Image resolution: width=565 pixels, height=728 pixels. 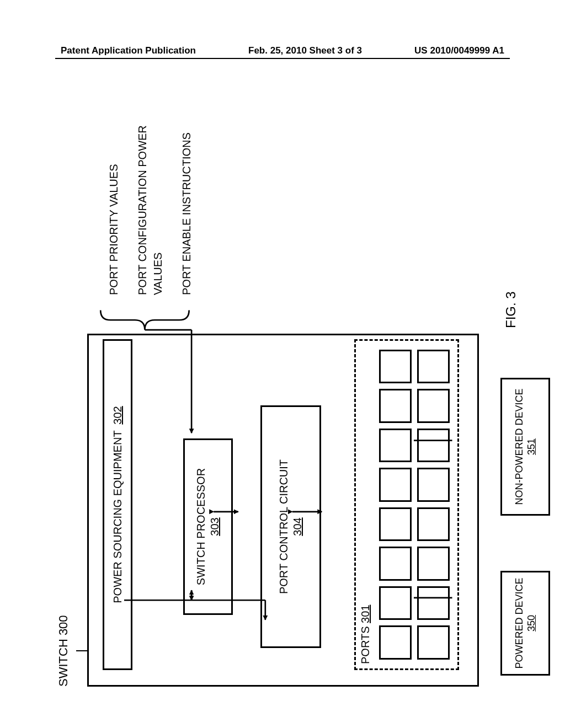 What do you see at coordinates (519, 447) in the screenshot?
I see `nonpowered-text: NON-POWERED DEVICE` at bounding box center [519, 447].